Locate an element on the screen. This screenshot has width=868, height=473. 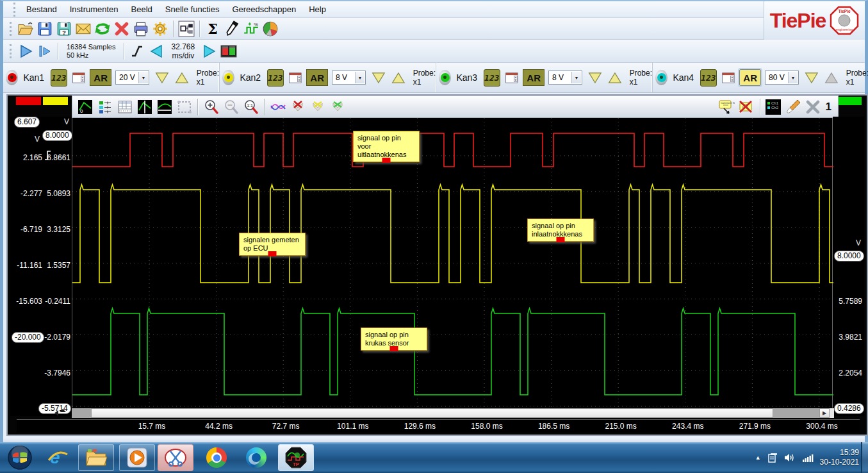
taskbar-clock: 15:39 30-10-2021 is located at coordinates (839, 458).